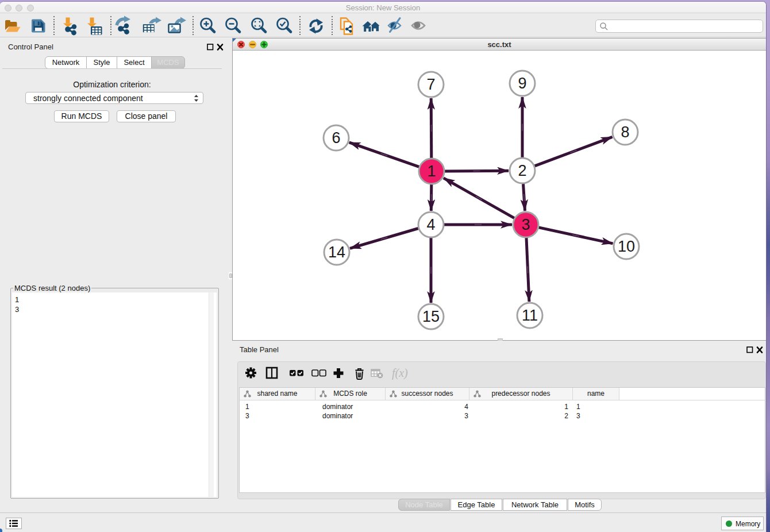 The image size is (770, 532). What do you see at coordinates (626, 246) in the screenshot?
I see `svg-text: 10` at bounding box center [626, 246].